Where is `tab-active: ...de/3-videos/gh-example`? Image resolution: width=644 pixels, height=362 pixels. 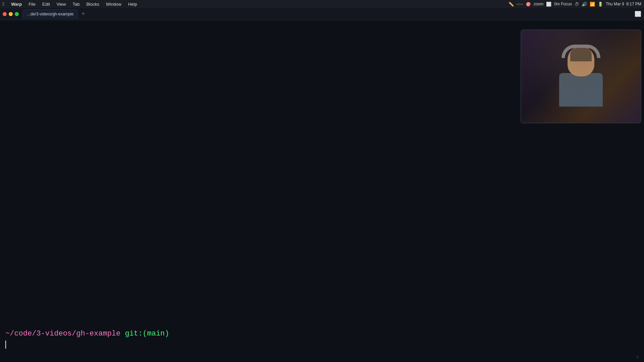
tab-active: ...de/3-videos/gh-example is located at coordinates (50, 14).